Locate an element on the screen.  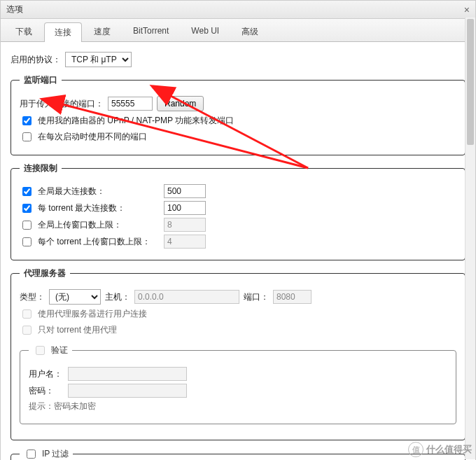
proxy-user-input is located at coordinates (127, 374).